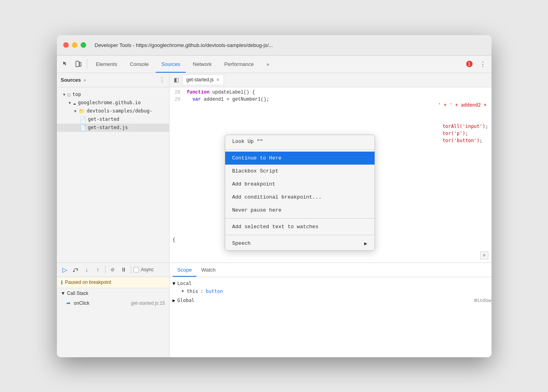 The image size is (548, 392). I want to click on js-file-icon: 📄, so click(83, 128).